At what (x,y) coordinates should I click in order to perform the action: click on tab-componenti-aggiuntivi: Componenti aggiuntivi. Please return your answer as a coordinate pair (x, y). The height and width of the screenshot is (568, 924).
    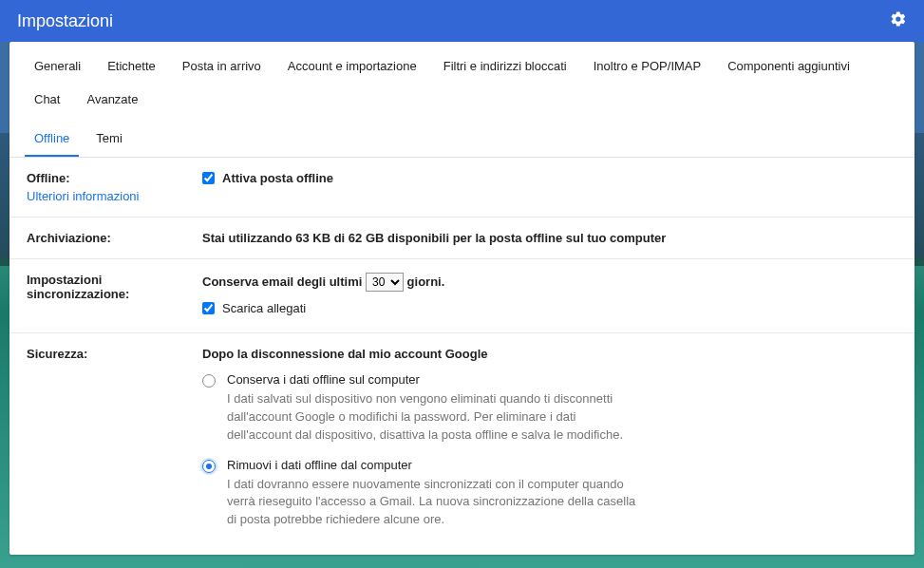
    Looking at the image, I should click on (788, 68).